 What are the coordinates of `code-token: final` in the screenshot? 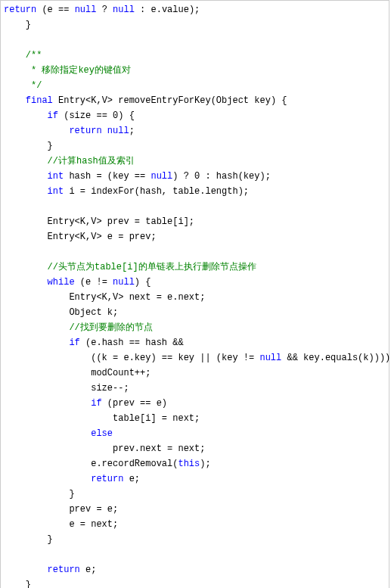 It's located at (39, 101).